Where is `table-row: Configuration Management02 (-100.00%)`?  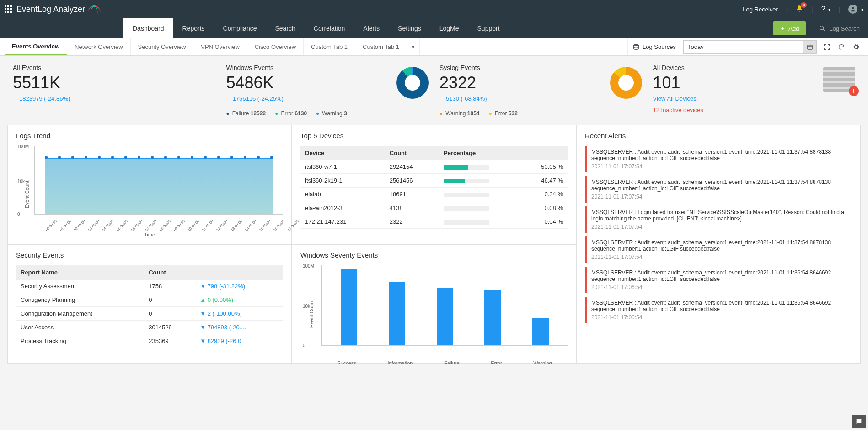 table-row: Configuration Management02 (-100.00%) is located at coordinates (150, 314).